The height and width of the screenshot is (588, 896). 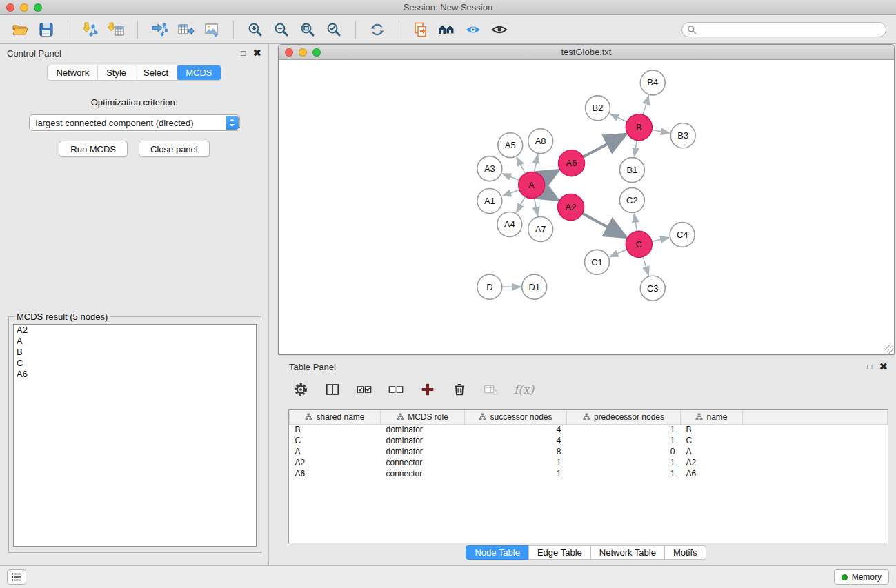 What do you see at coordinates (116, 73) in the screenshot?
I see `tab-style: Style` at bounding box center [116, 73].